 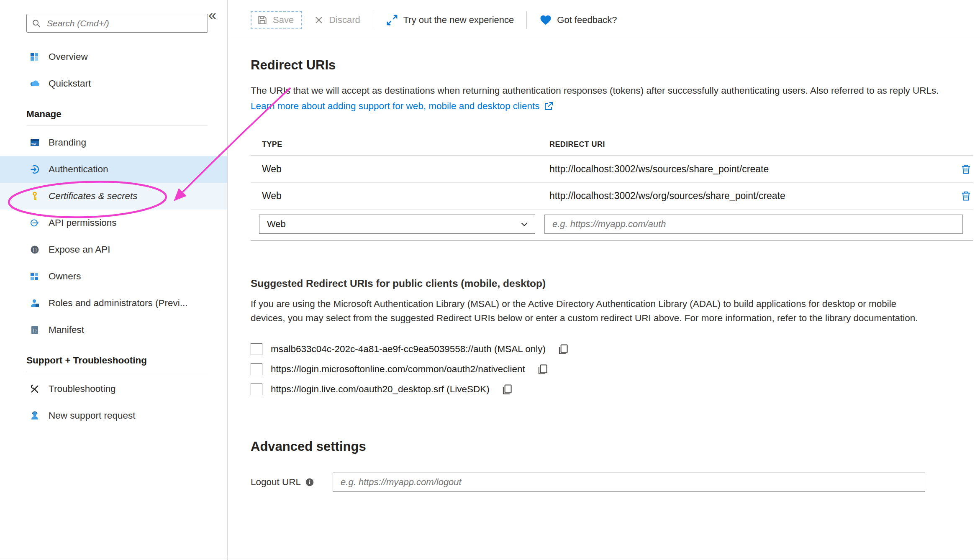 I want to click on sidebar-item-overview: Overview, so click(x=114, y=57).